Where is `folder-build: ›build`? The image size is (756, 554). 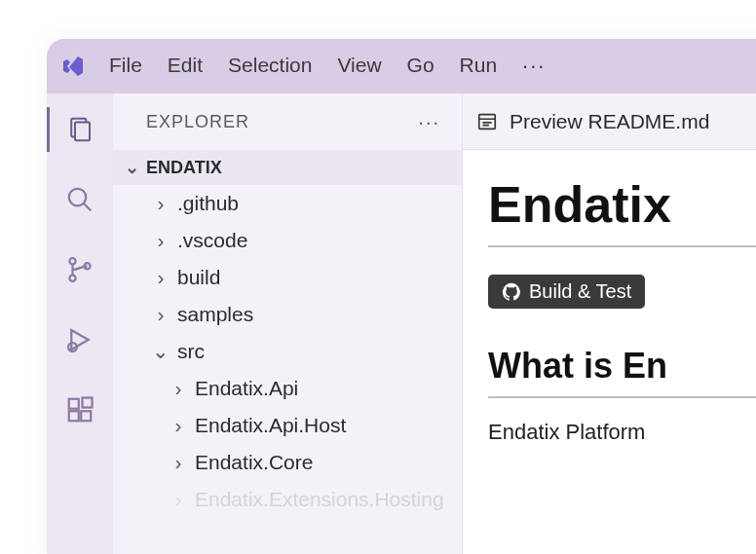 folder-build: ›build is located at coordinates (287, 277).